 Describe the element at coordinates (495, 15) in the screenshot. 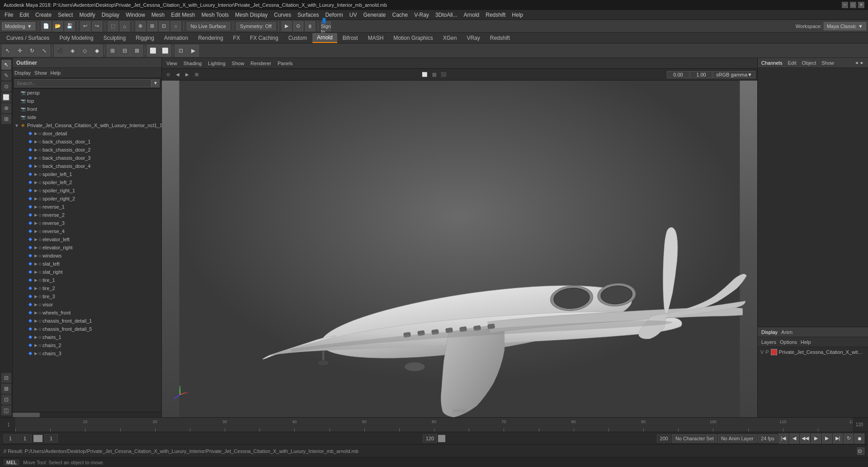

I see `menu-item-redshift: Redshift` at that location.